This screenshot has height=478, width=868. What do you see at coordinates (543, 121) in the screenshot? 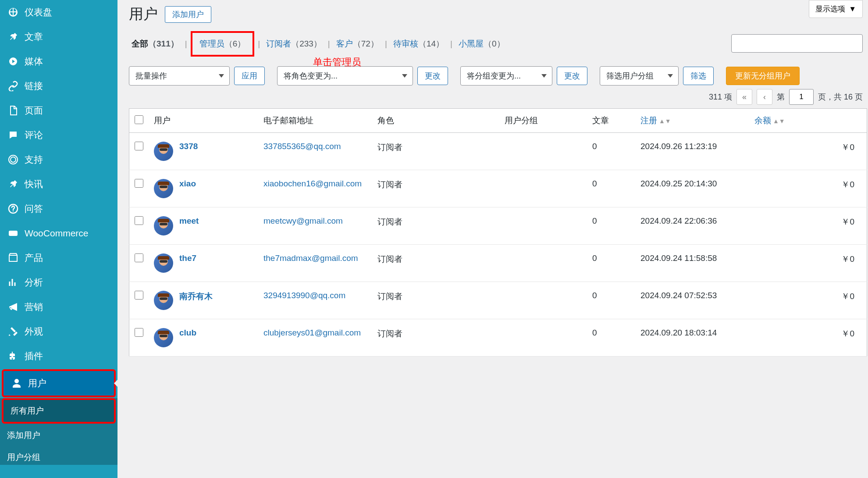
I see `col-header-group: 用户分组` at bounding box center [543, 121].